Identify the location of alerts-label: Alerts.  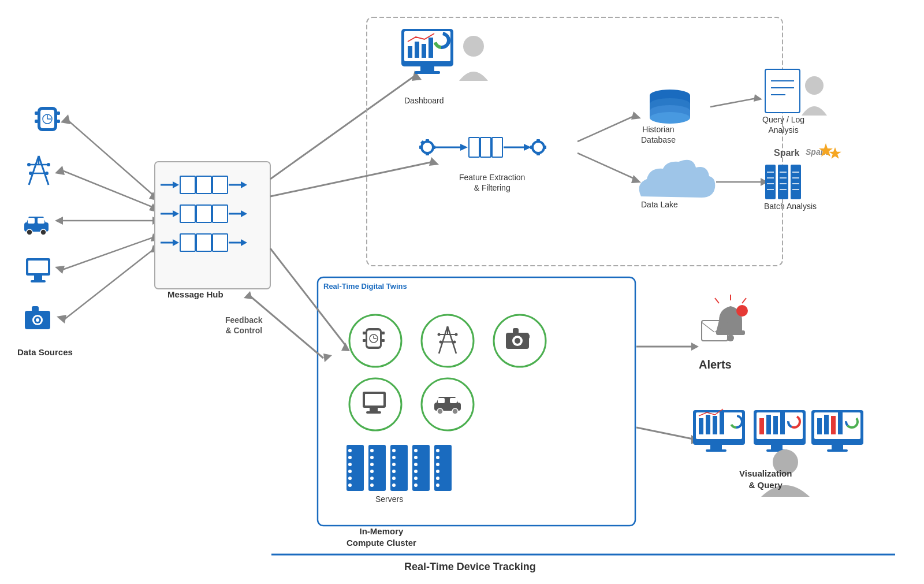
(715, 364).